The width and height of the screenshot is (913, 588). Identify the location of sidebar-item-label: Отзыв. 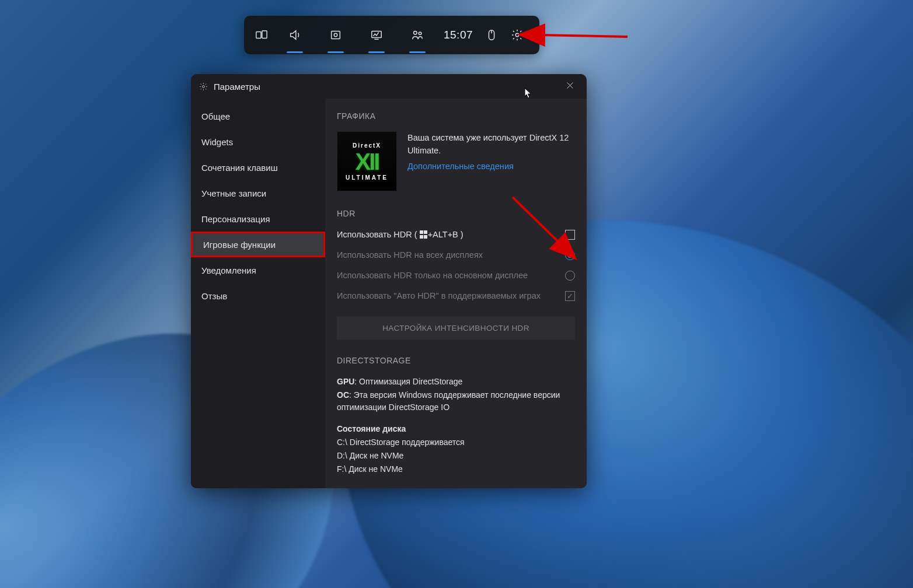
(214, 296).